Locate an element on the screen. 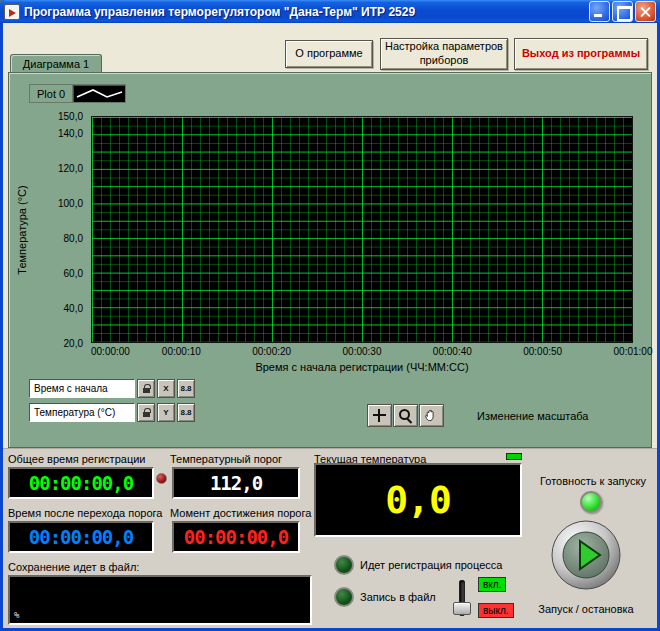 Image resolution: width=660 pixels, height=631 pixels. y-axis-ticks: 150,0140,0120,0100,080,060,040,020,0 is located at coordinates (62, 230).